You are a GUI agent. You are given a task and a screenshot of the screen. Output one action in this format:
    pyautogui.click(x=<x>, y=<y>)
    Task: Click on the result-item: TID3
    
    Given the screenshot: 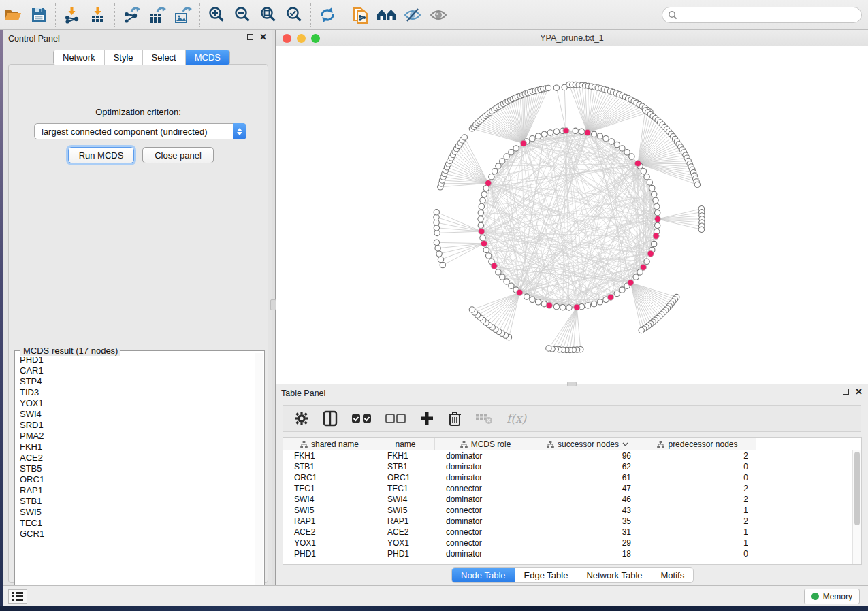 What is the action you would take?
    pyautogui.click(x=138, y=393)
    